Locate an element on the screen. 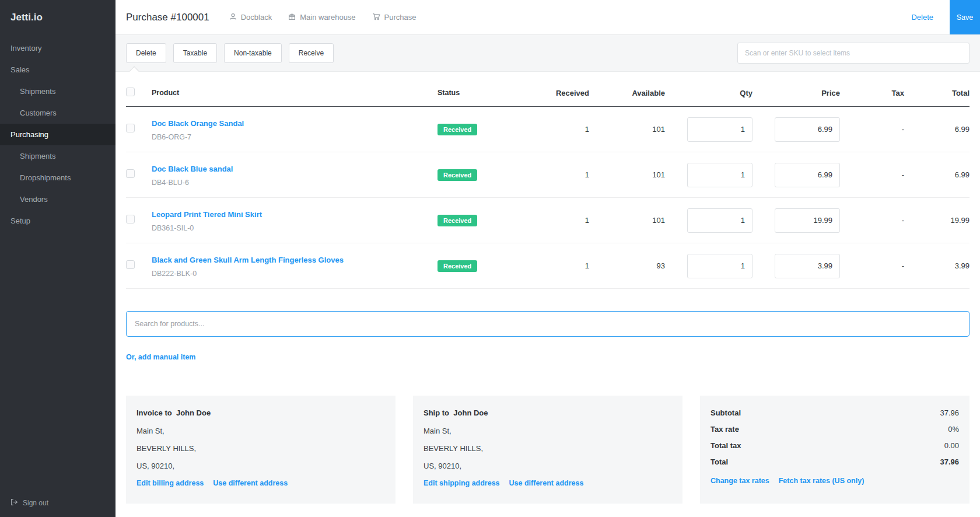 This screenshot has height=517, width=980. sidebar: Jetti.io Inventory Sales Shipments Custo… is located at coordinates (58, 258).